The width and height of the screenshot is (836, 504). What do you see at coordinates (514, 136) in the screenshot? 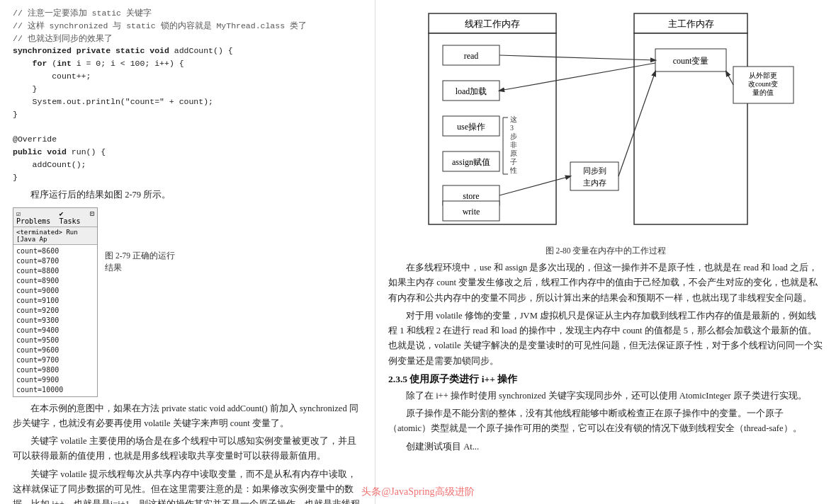
I see `svg-text: 步` at bounding box center [514, 136].